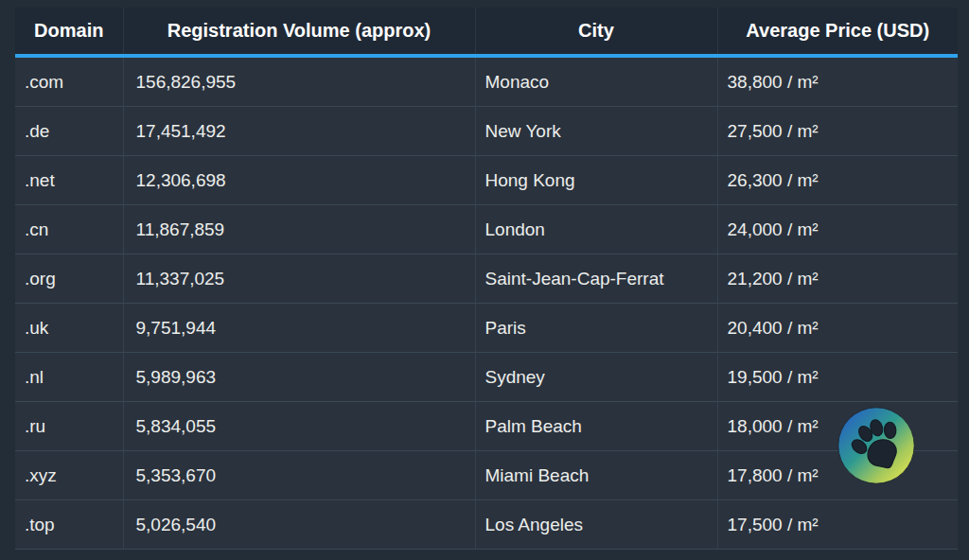 This screenshot has width=969, height=560. What do you see at coordinates (69, 81) in the screenshot?
I see `cell-domain: .com` at bounding box center [69, 81].